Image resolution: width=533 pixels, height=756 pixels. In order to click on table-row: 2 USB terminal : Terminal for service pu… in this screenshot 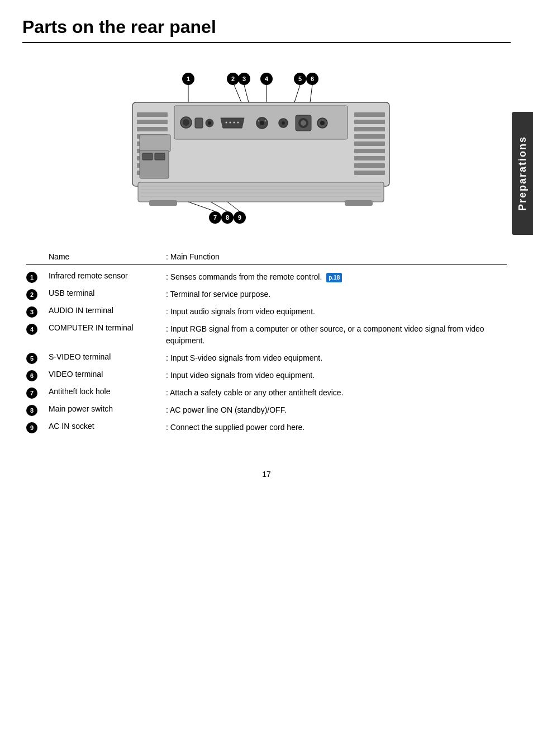, I will do `click(266, 294)`.